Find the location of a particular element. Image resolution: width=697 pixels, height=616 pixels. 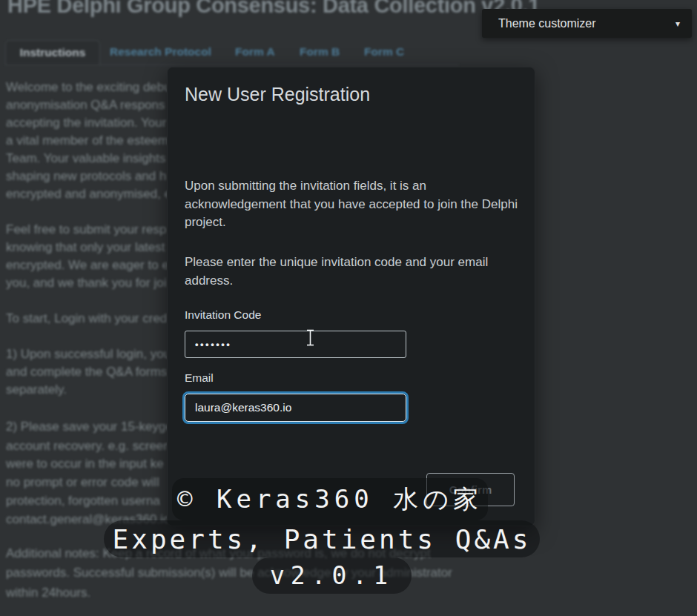

instructions-text-line: a vital member of the esteem is located at coordinates (87, 141).